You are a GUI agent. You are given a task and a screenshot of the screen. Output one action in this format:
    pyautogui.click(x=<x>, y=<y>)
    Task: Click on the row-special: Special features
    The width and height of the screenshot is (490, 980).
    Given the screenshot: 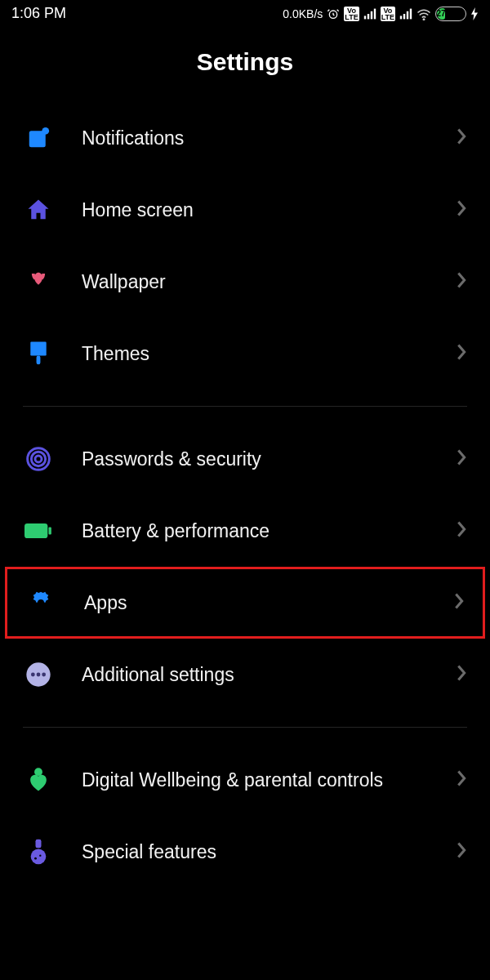 What is the action you would take?
    pyautogui.click(x=245, y=852)
    